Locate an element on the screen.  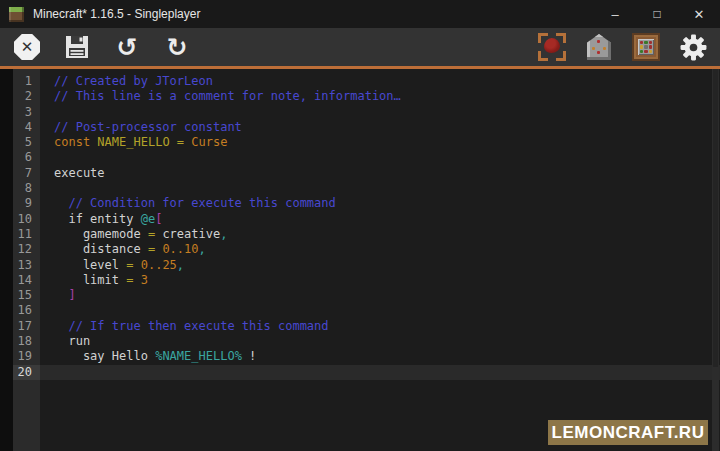
code-text: limit = 3 is located at coordinates (380, 280).